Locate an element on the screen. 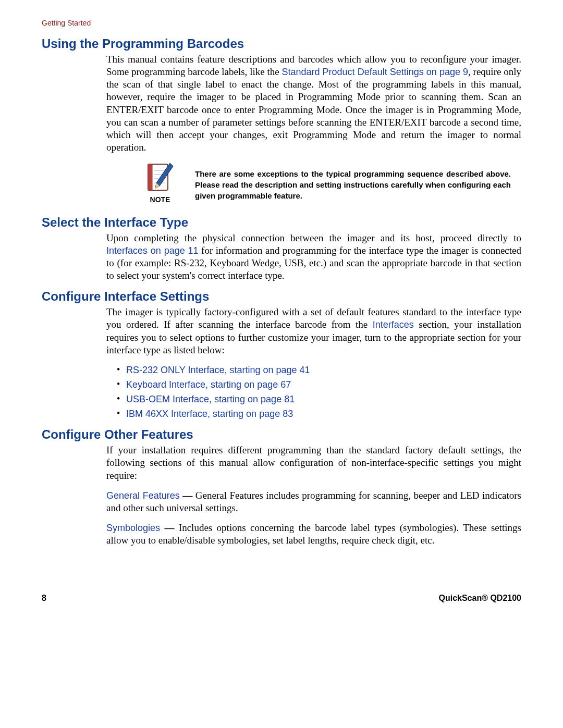 This screenshot has width=563, height=728. link-symbologies: Symbologies is located at coordinates (133, 528).